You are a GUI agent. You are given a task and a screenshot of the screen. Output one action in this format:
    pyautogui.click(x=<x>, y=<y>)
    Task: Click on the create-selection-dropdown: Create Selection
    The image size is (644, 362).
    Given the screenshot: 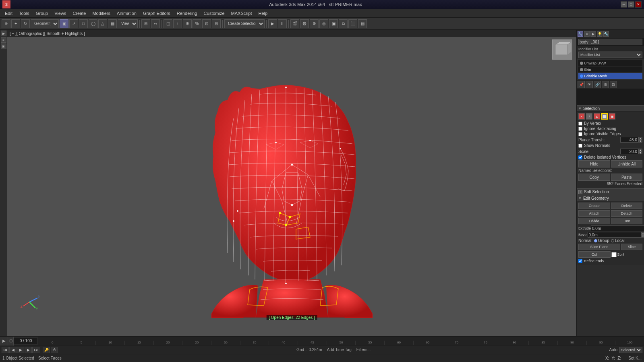 What is the action you would take?
    pyautogui.click(x=244, y=24)
    